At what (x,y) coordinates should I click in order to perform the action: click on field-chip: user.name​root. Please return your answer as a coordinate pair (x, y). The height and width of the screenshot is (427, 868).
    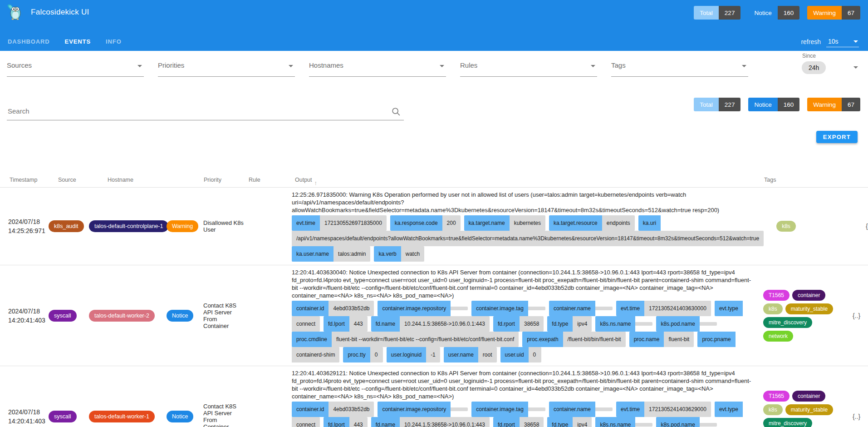
    Looking at the image, I should click on (472, 354).